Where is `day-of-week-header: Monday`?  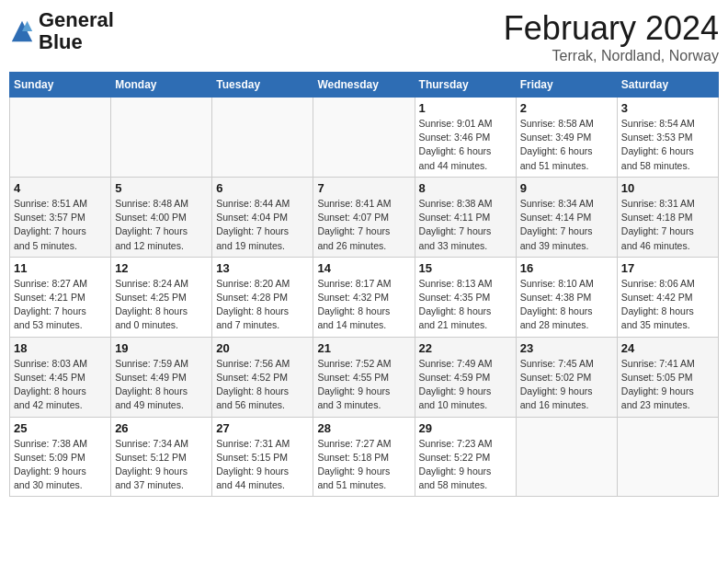
day-of-week-header: Monday is located at coordinates (162, 85).